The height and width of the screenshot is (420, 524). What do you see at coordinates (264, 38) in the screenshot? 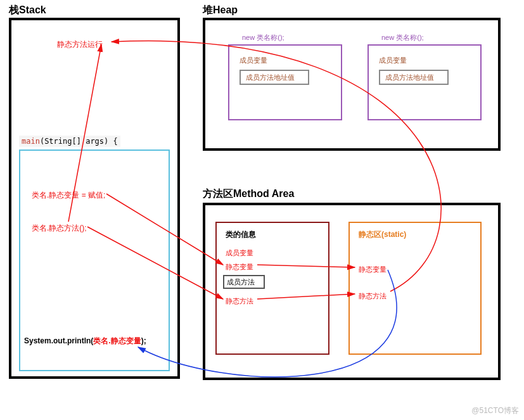
I see `heap-obj1-new: new 类名称();` at bounding box center [264, 38].